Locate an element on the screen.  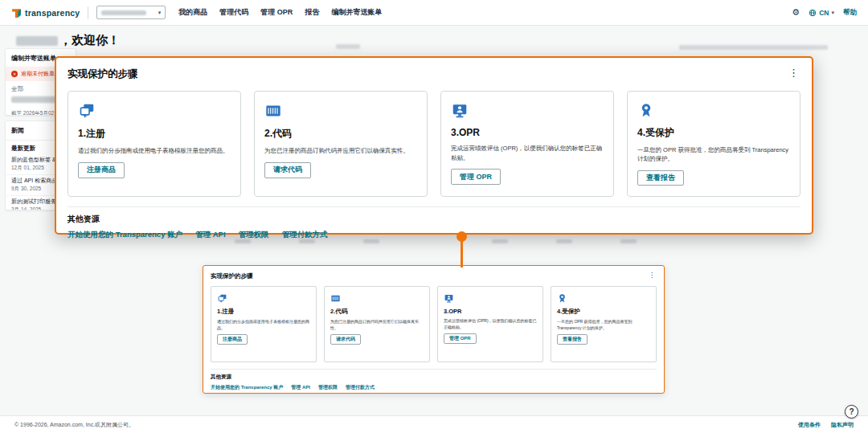
privacy-link: 隐私声明 is located at coordinates (842, 425).